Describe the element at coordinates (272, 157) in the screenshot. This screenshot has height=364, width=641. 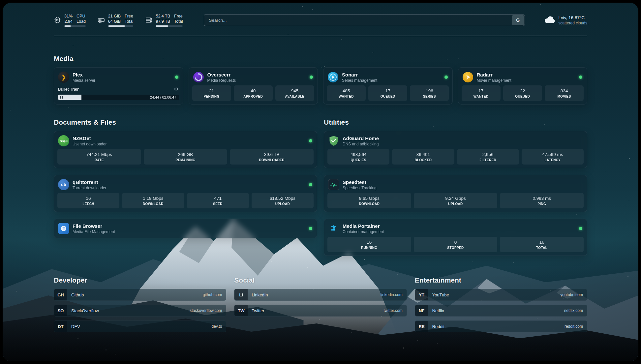
I see `stat-box: 39.6 TBDOWNLOADED` at that location.